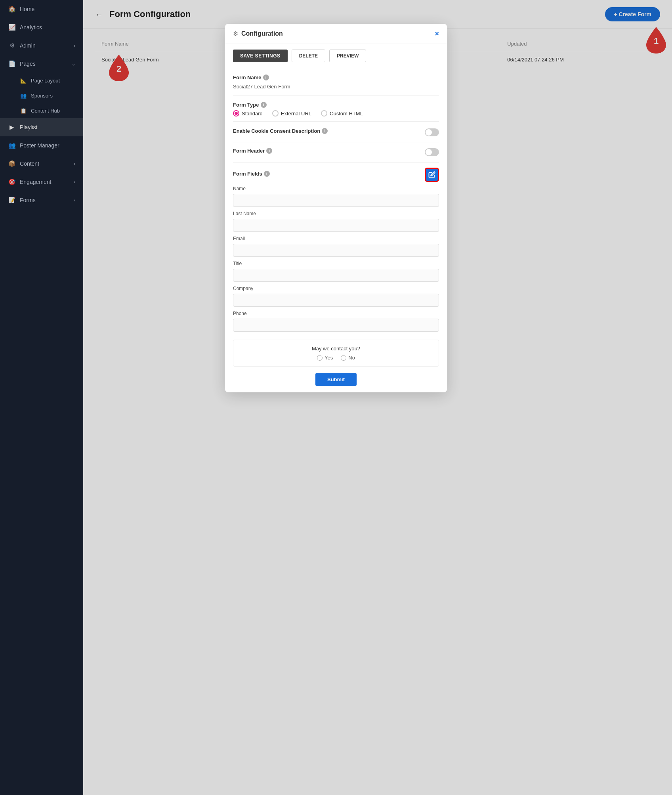 The image size is (672, 795). Describe the element at coordinates (266, 78) in the screenshot. I see `form-name-info-icon: i` at that location.